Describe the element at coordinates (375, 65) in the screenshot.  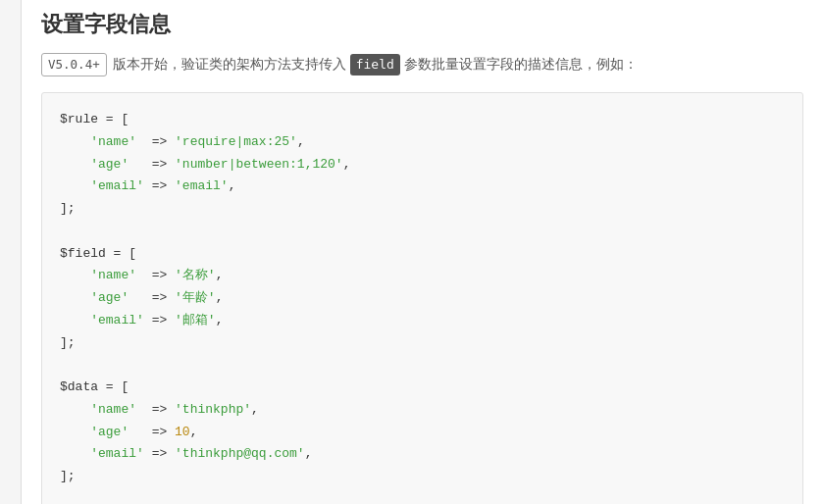
I see `field-keyword: field` at that location.